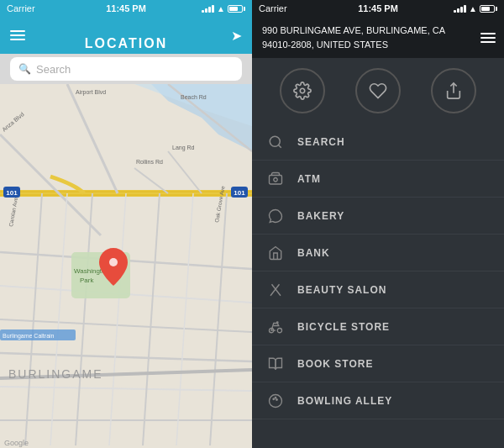  Describe the element at coordinates (150, 161) in the screenshot. I see `svg-text: Rollins Rd` at that location.